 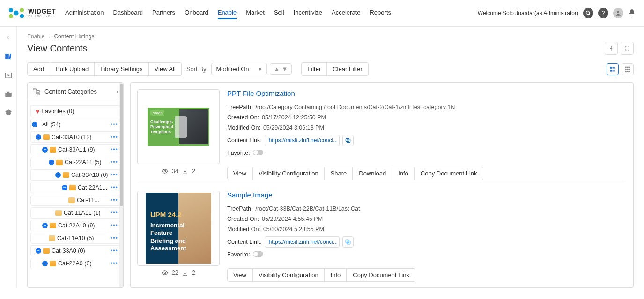 What do you see at coordinates (611, 48) in the screenshot?
I see `pin-icon` at bounding box center [611, 48].